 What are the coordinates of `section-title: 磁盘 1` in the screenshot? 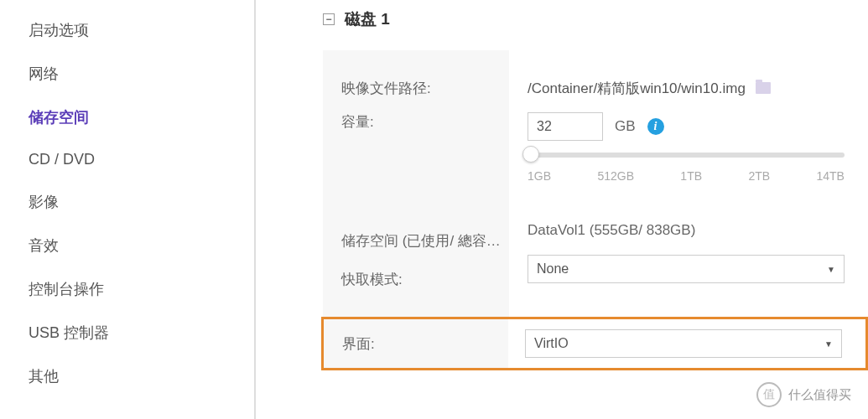 It's located at (367, 19).